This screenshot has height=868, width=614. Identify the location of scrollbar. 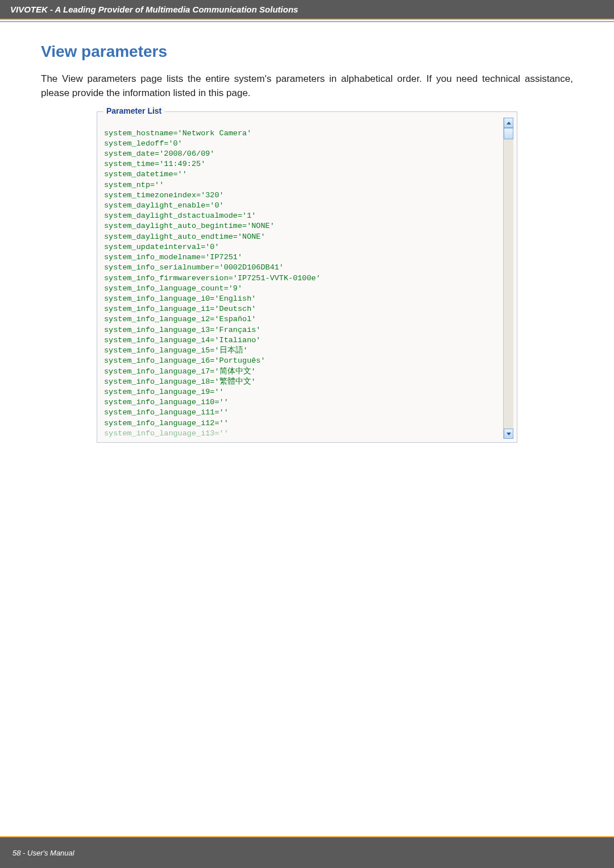
(508, 279).